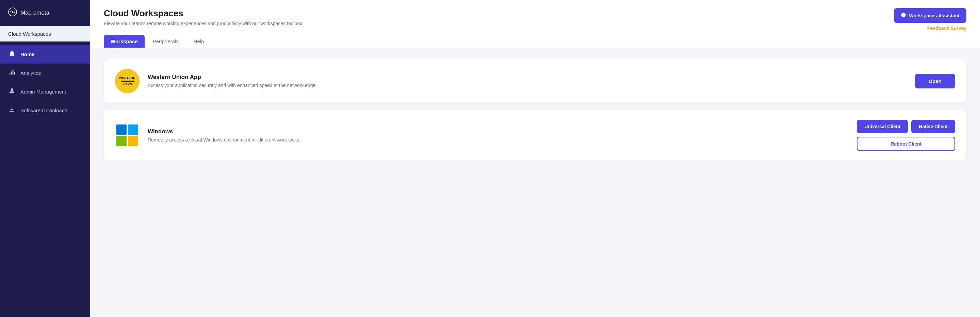 This screenshot has width=980, height=317. Describe the element at coordinates (535, 135) in the screenshot. I see `windows-card: Windows Remotely access a virtual Window…` at that location.